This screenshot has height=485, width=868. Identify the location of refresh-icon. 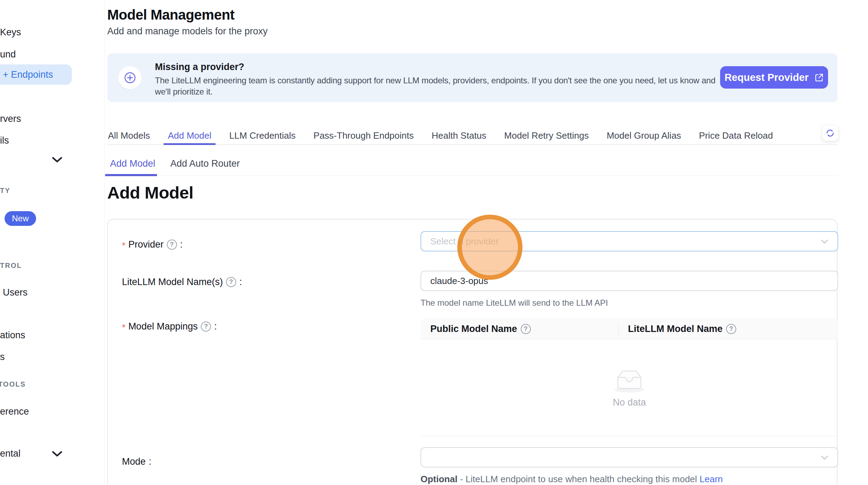
(830, 133).